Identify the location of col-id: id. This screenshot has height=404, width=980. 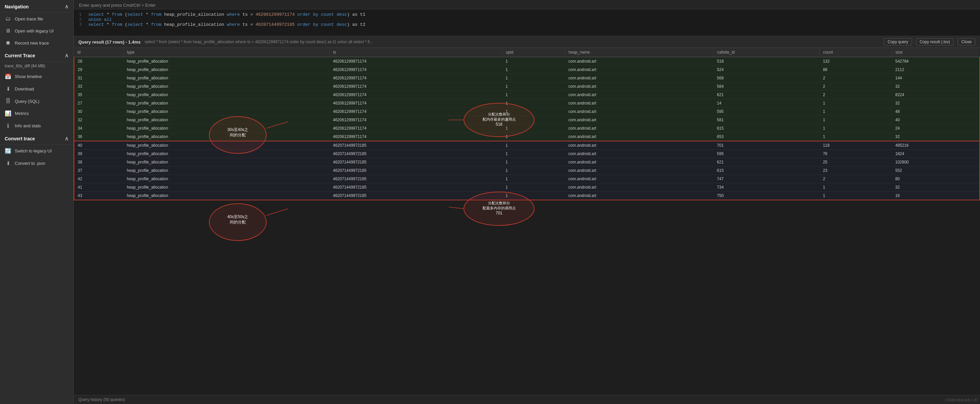
(99, 52).